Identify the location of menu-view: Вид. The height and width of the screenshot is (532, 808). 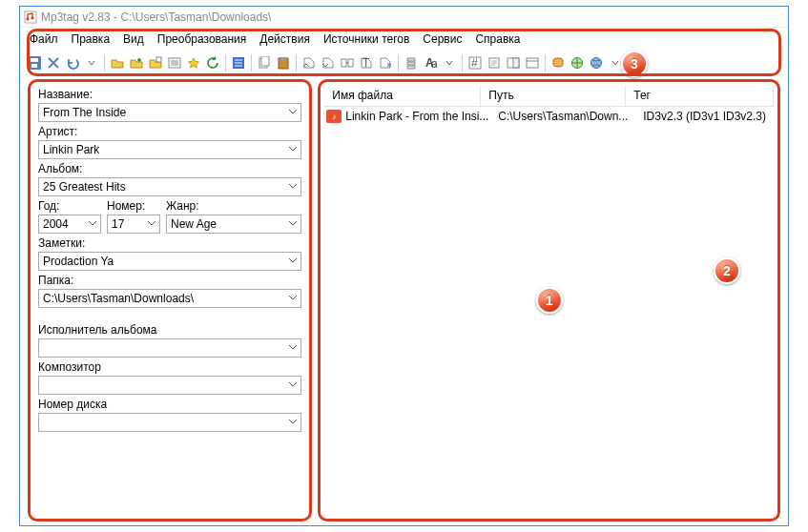
(134, 39).